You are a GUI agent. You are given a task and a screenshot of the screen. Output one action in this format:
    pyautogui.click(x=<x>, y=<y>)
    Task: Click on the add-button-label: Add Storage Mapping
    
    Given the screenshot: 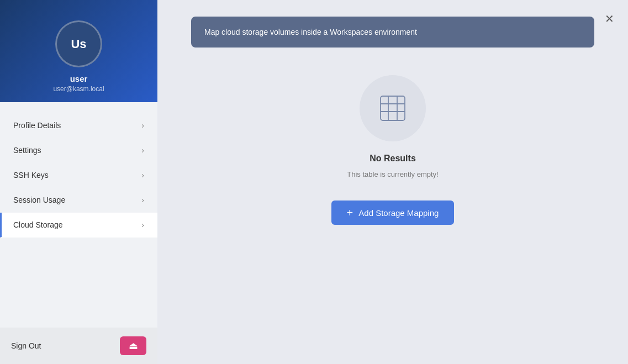 What is the action you would take?
    pyautogui.click(x=399, y=213)
    